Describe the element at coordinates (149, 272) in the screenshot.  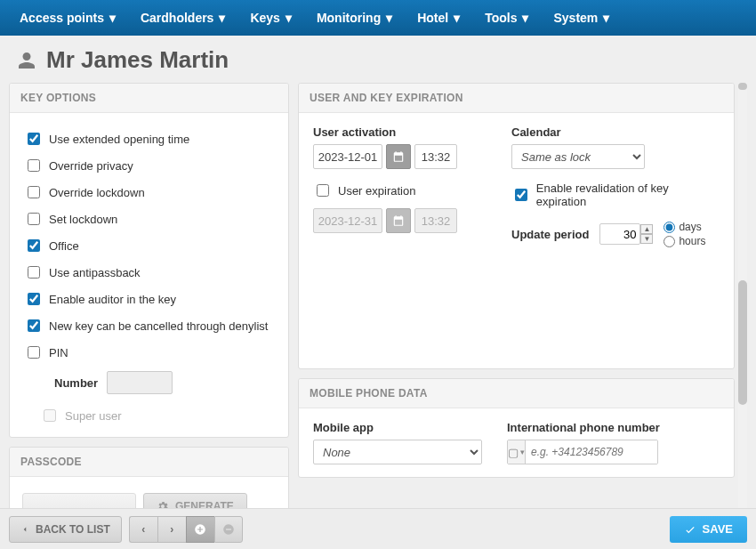
I see `opt-antipassback: Use antipassback` at that location.